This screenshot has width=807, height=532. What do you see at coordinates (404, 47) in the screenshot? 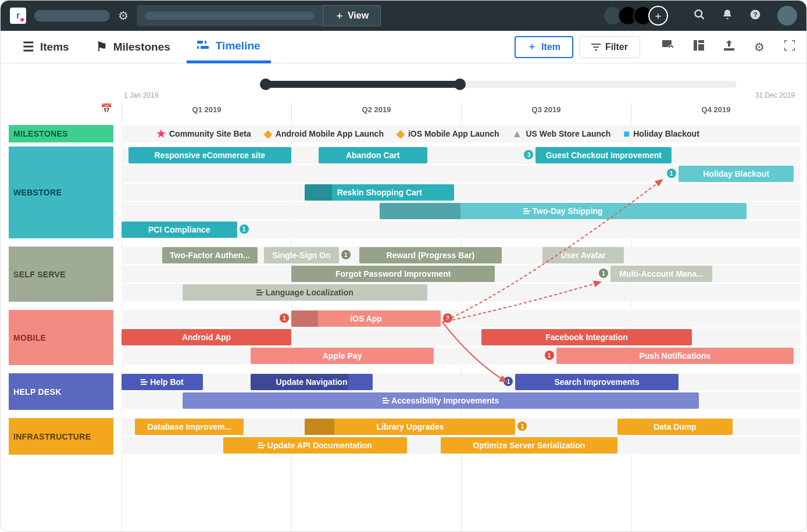
I see `view-tabs-bar: ☰Items ⚑Milestones Timeline ＋ Item Filte…` at bounding box center [404, 47].